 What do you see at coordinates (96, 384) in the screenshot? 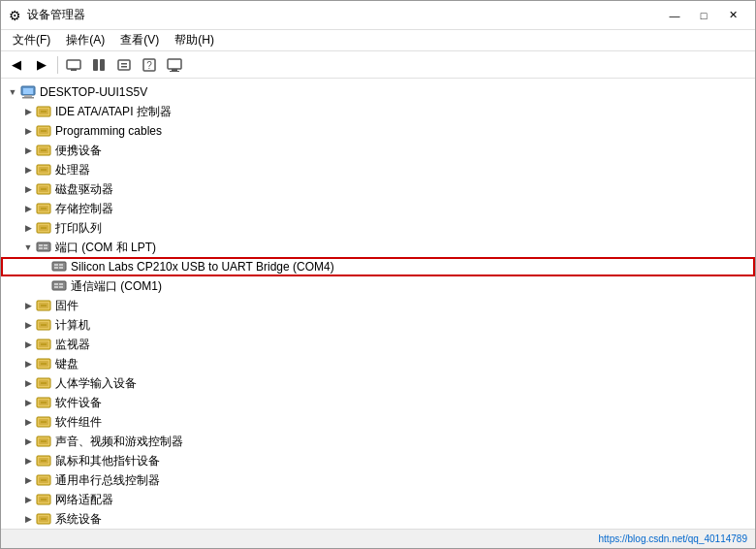
I see `item-label: 人体学输入设备` at bounding box center [96, 384].